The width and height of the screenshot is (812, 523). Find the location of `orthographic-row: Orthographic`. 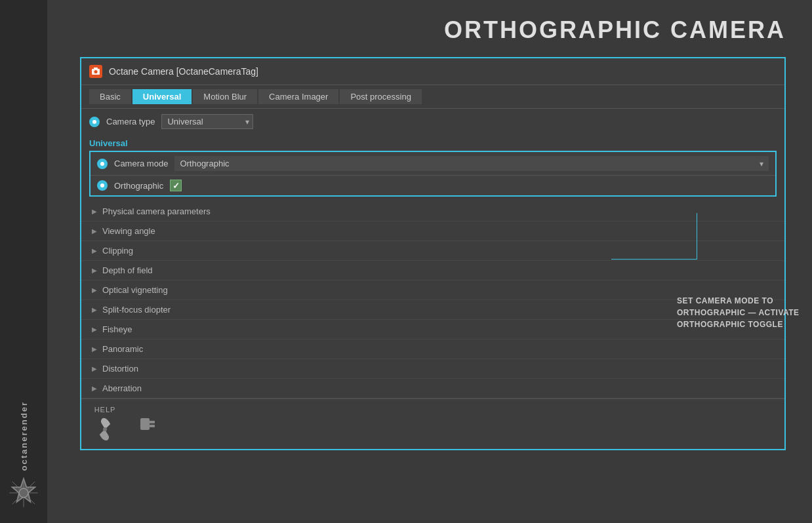

orthographic-row: Orthographic is located at coordinates (433, 185).